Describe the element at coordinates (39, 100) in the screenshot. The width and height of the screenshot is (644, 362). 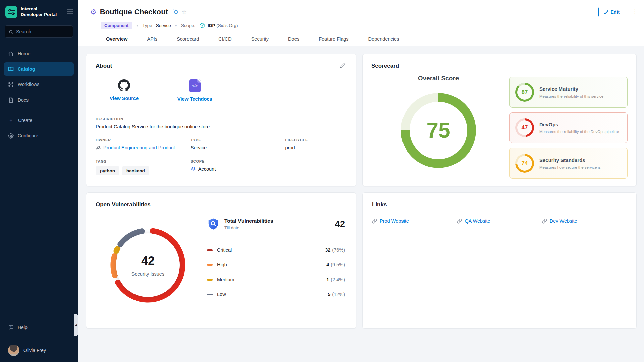
I see `sidebar-item-docs: Docs` at that location.